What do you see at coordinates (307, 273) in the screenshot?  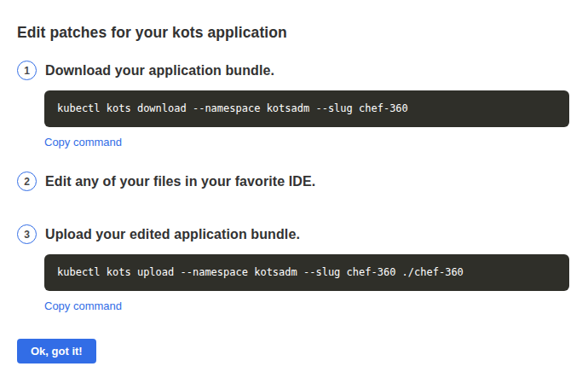 I see `upload-command-code-block: kubectl kots upload --namespace kotsadm …` at bounding box center [307, 273].